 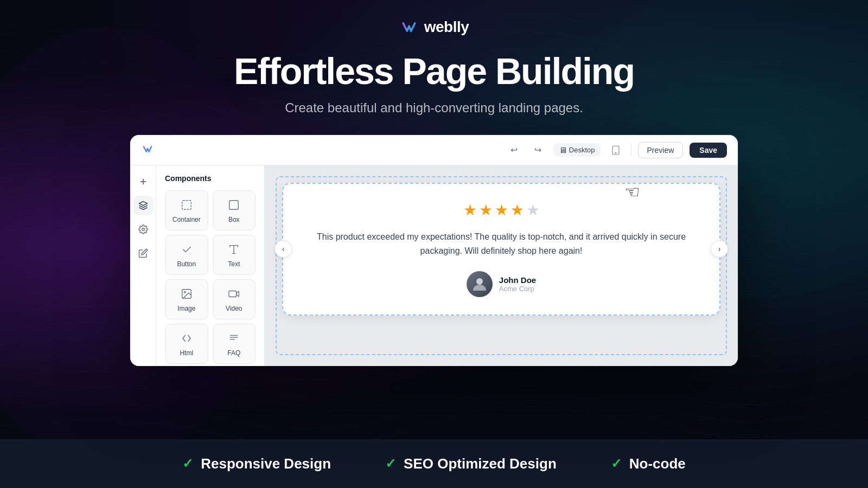 I want to click on hero-title: Effortless Page Building, so click(x=434, y=72).